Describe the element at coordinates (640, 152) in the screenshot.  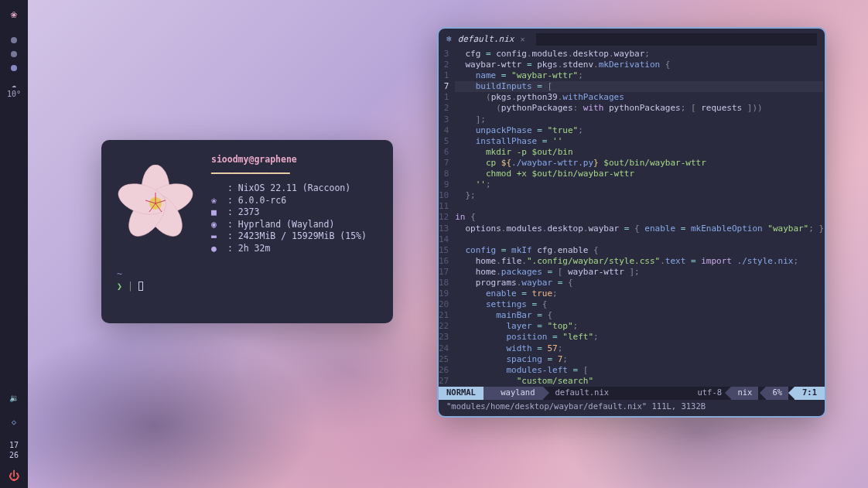
I see `code-line: mkdir -p $out/bin` at that location.